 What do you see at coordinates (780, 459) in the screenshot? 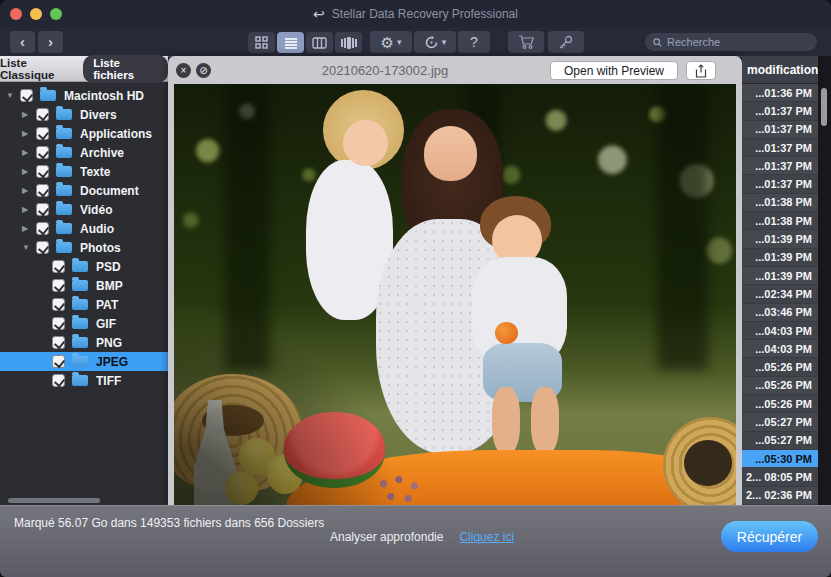
I see `file-row-selected: ...05:30 PM` at bounding box center [780, 459].